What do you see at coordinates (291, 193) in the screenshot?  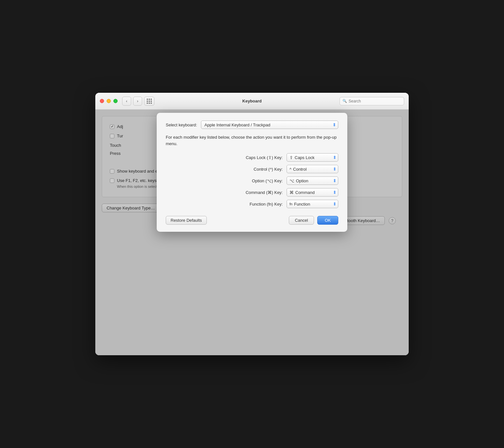 I see `command-icon: ⌘` at bounding box center [291, 193].